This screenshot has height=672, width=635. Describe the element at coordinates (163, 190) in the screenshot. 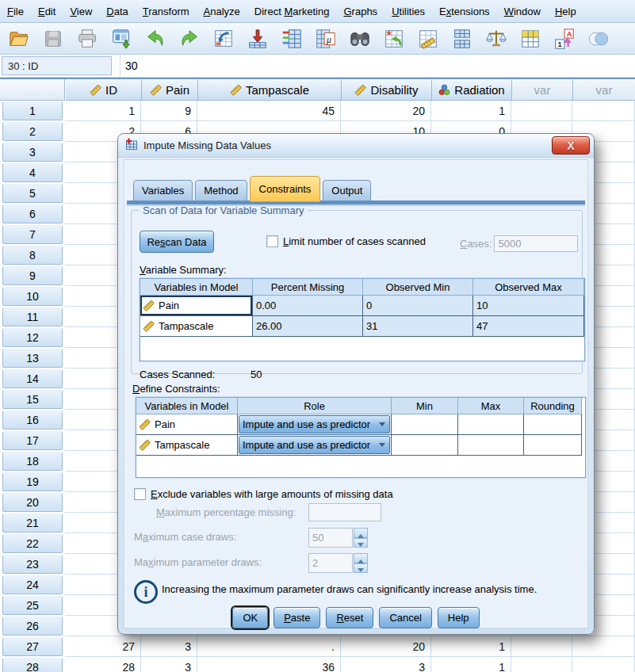

I see `tab-variables: Variables` at that location.